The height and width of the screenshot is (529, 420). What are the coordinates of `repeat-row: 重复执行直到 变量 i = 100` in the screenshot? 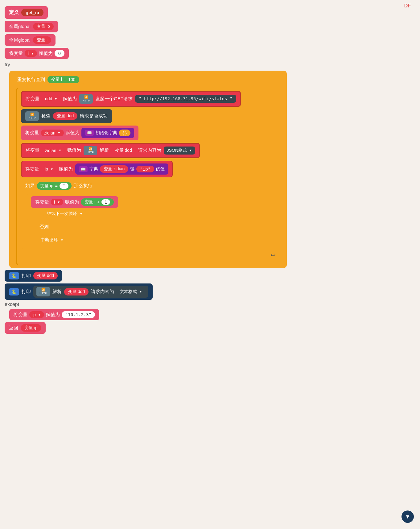 It's located at (148, 80).